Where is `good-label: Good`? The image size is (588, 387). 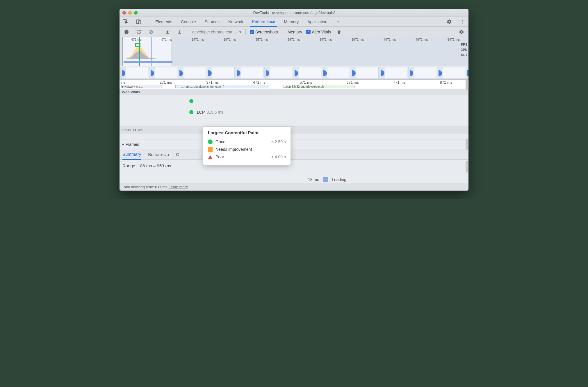 good-label: Good is located at coordinates (243, 142).